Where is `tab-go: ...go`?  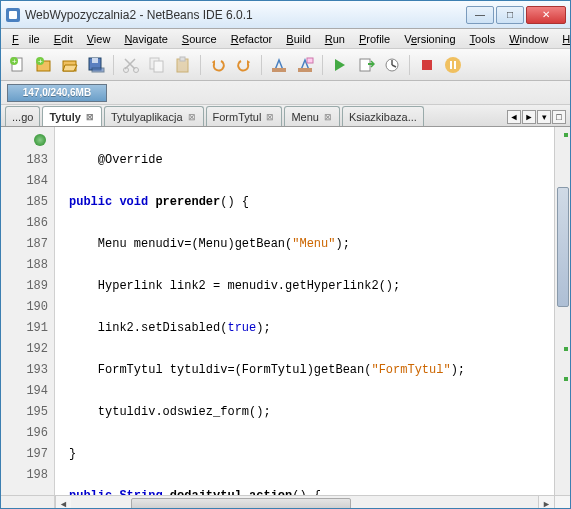 tab-go: ...go is located at coordinates (22, 116).